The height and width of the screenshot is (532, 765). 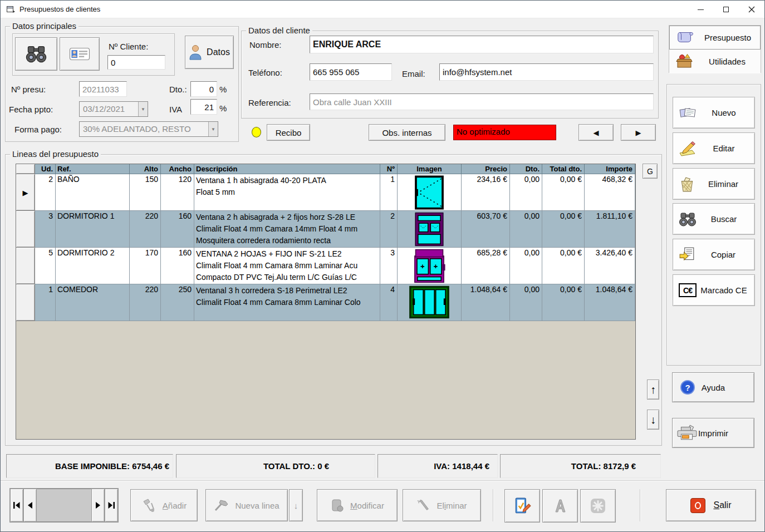 What do you see at coordinates (389, 266) in the screenshot?
I see `cell-numero: 3` at bounding box center [389, 266].